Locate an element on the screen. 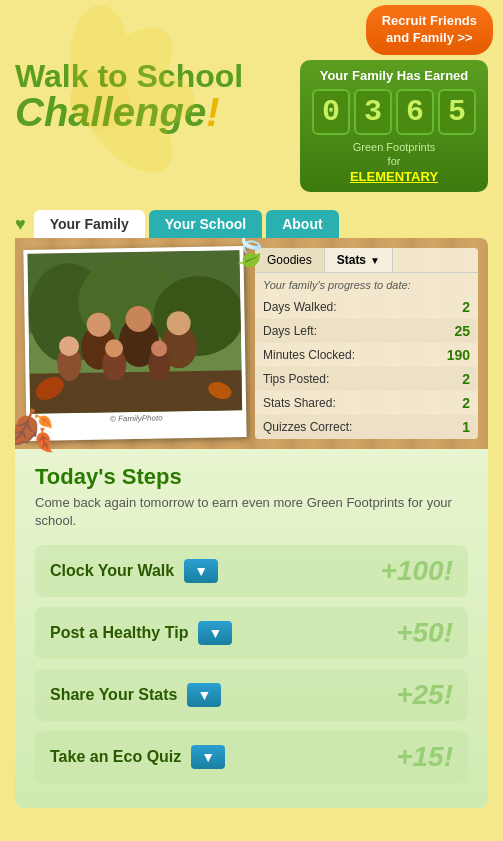  digits-row: 0 3 6 5 is located at coordinates (394, 112).